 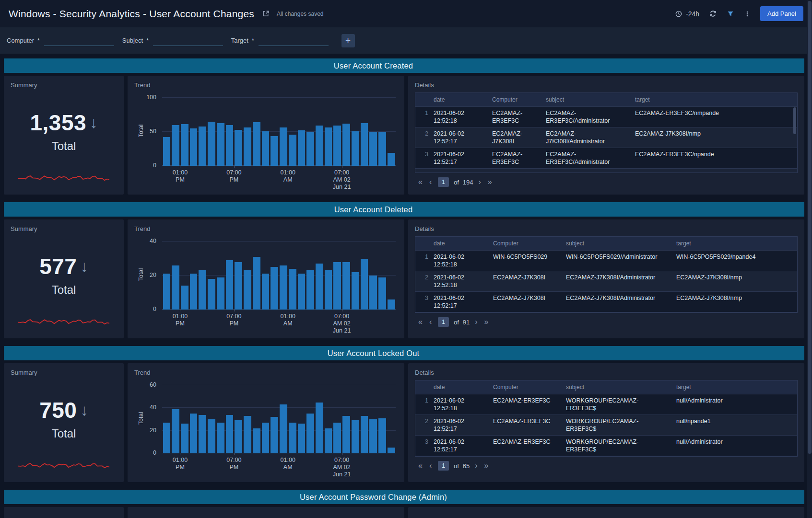 What do you see at coordinates (606, 446) in the screenshot?
I see `table-row: 32021-06-02 12:52:17EC2AMAZ-ER3EF3CWORKG…` at bounding box center [606, 446].